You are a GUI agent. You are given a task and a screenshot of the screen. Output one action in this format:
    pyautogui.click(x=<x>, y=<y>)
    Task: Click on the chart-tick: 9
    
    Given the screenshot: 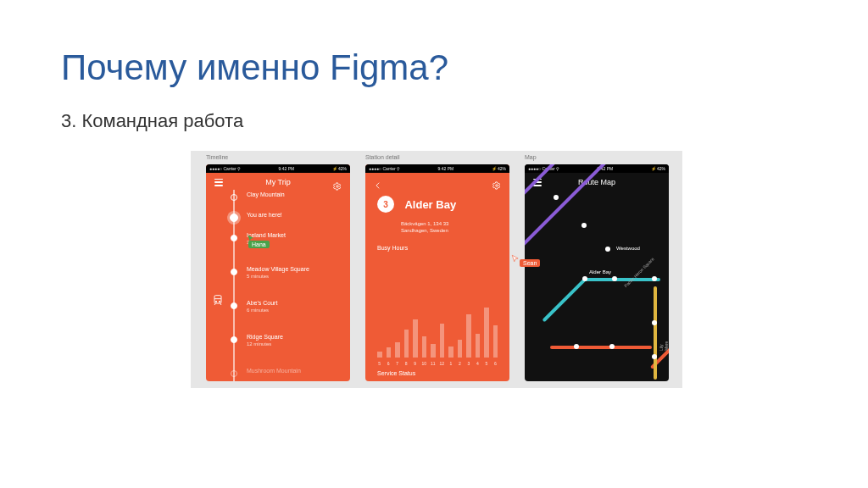 What is the action you would take?
    pyautogui.click(x=415, y=363)
    